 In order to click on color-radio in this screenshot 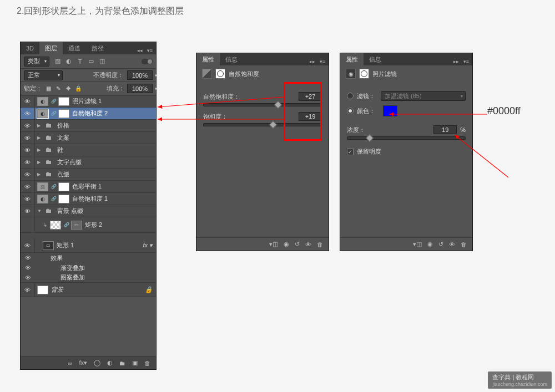, I will do `click(350, 111)`.